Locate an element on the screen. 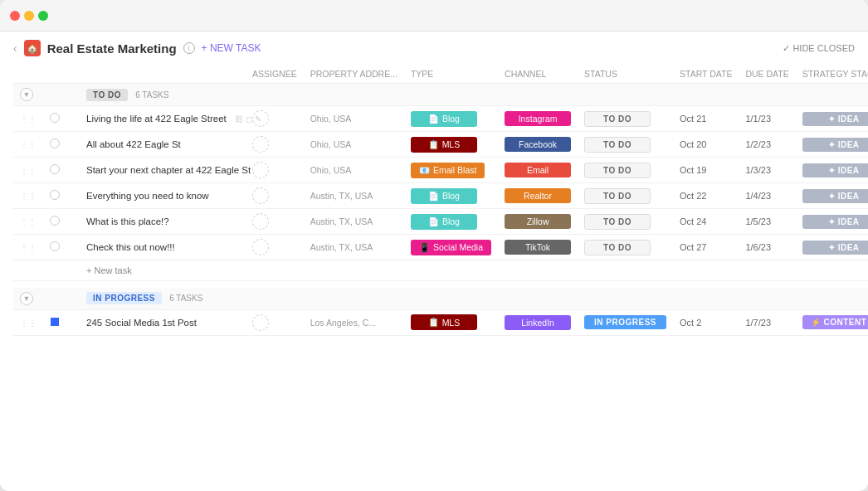 This screenshot has height=491, width=868. copy-icon: ◻ is located at coordinates (249, 119).